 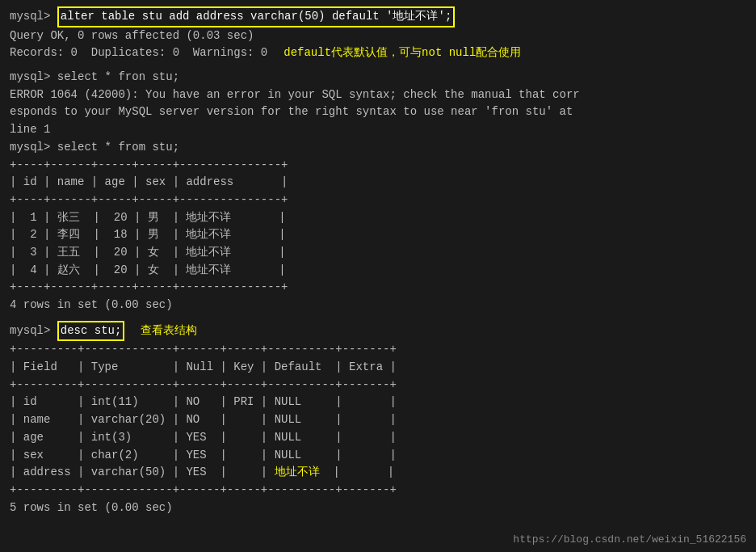 I want to click on query-ok-text: Query OK, 0 rows affected (0.03 sec), so click(x=132, y=36).